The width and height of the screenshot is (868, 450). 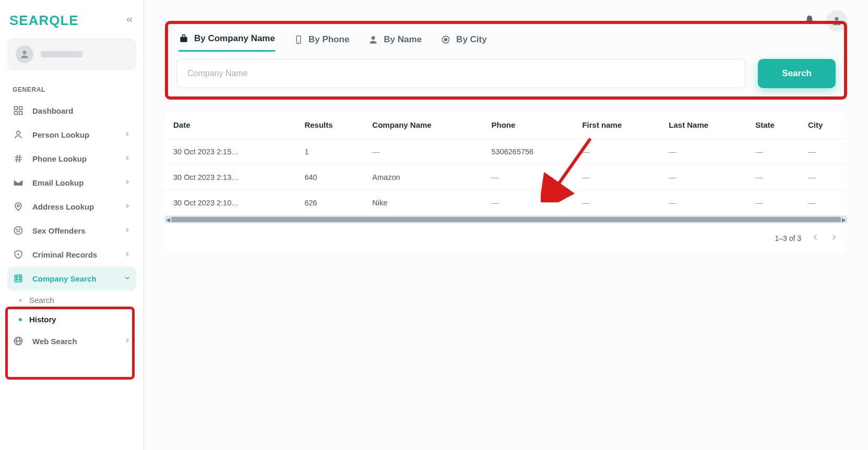 I want to click on th-results: Results, so click(x=332, y=125).